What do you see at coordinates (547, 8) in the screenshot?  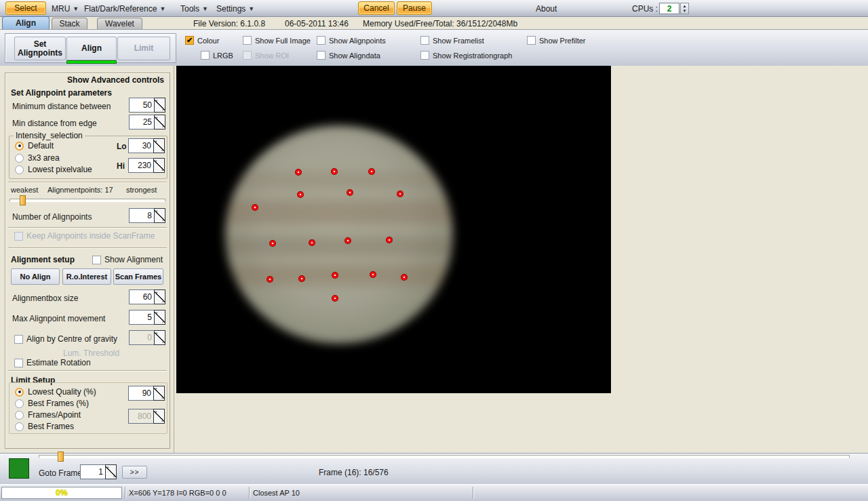 I see `menu-about: About` at bounding box center [547, 8].